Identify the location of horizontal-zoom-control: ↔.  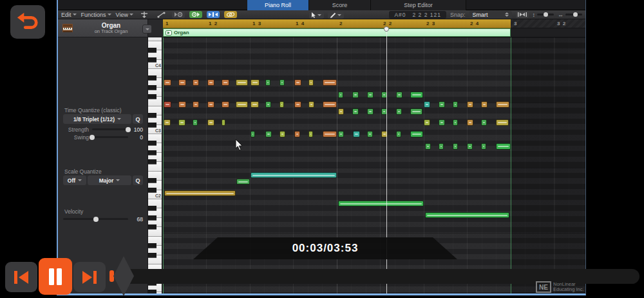
(570, 15).